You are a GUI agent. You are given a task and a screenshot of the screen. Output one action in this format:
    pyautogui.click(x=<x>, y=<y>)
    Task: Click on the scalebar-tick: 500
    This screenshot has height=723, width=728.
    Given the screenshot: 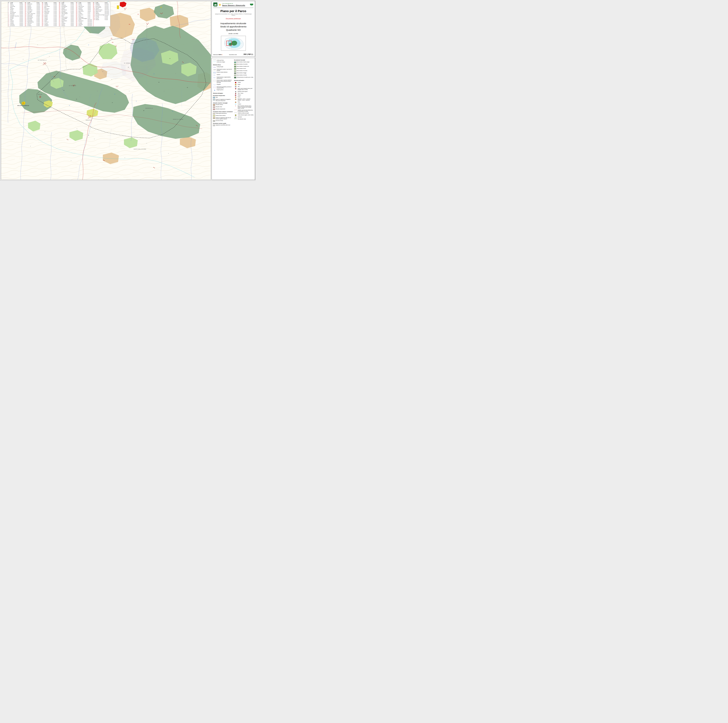 What is the action you would take?
    pyautogui.click(x=247, y=55)
    